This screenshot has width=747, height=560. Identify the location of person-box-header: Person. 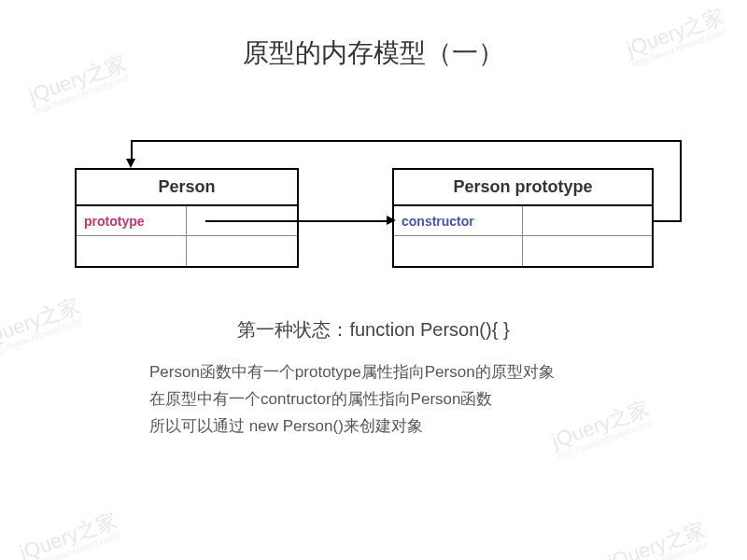
(187, 189).